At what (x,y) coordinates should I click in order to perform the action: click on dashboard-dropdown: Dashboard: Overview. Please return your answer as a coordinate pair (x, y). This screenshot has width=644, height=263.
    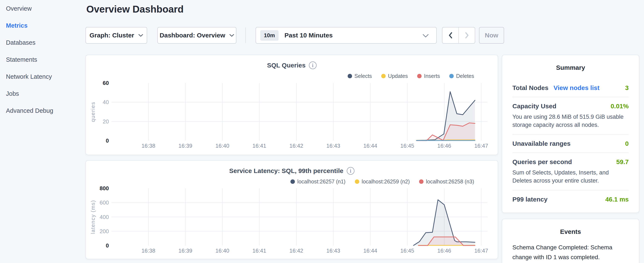
    Looking at the image, I should click on (197, 35).